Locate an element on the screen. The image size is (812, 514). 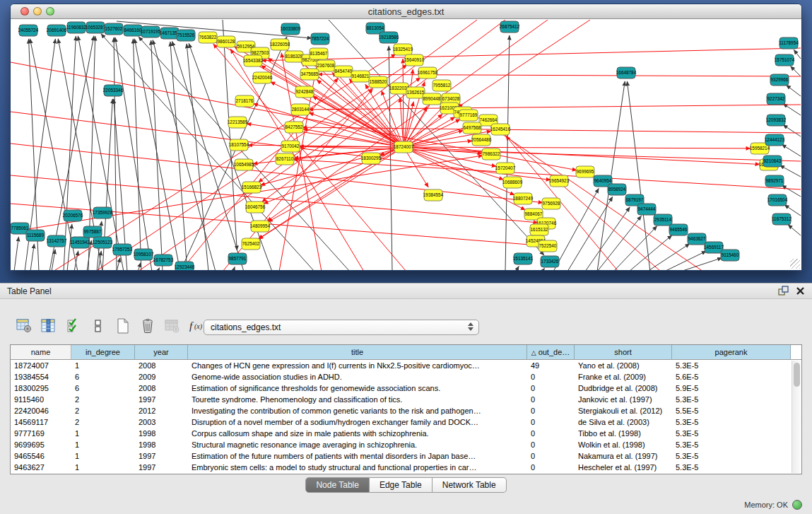
graph-node: 18807249 is located at coordinates (523, 199).